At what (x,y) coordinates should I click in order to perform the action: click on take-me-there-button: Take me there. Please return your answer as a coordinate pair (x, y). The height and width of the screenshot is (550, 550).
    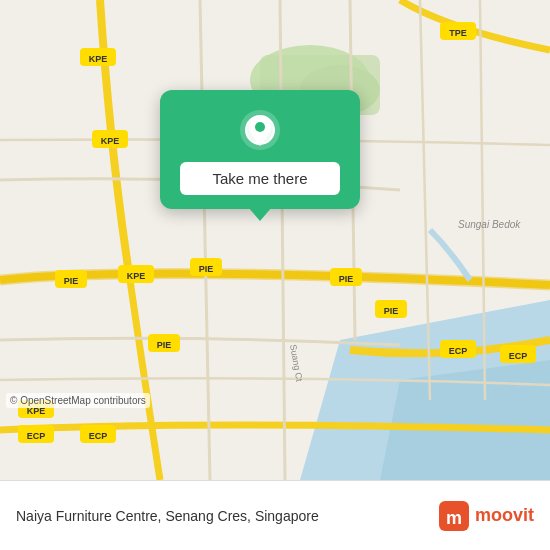
    Looking at the image, I should click on (260, 178).